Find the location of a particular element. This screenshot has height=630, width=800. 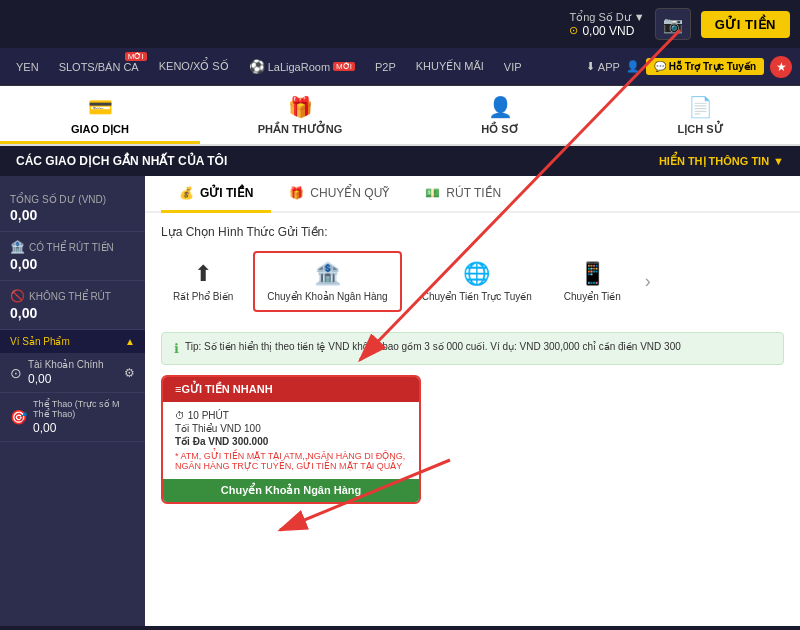

support-button: 💬 Hỗ Trợ Trực Tuyến is located at coordinates (705, 66).